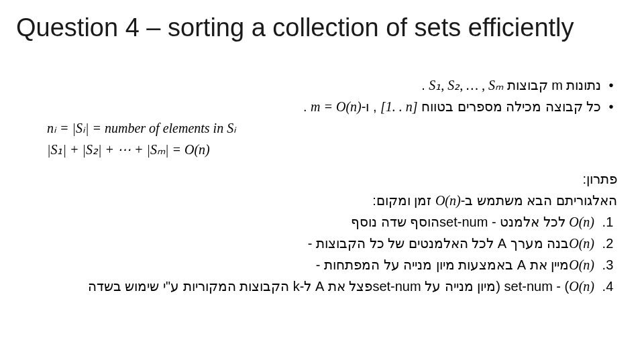 This screenshot has height=362, width=644. Describe the element at coordinates (322, 107) in the screenshot. I see `intro-line-2: כל קבוצה מכילה מספרים בטווח [1. . n] , ו…` at that location.